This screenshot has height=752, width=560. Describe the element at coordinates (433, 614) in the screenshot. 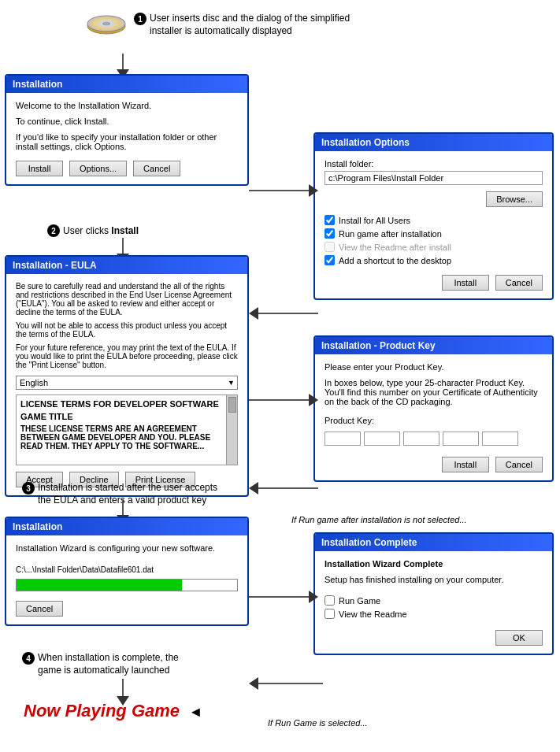

I see `chk-readme-complete-row: View the Readme` at that location.